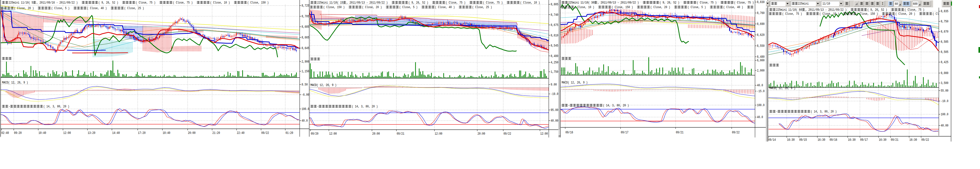  I want to click on svg-text: 8,645, so click(305, 49).